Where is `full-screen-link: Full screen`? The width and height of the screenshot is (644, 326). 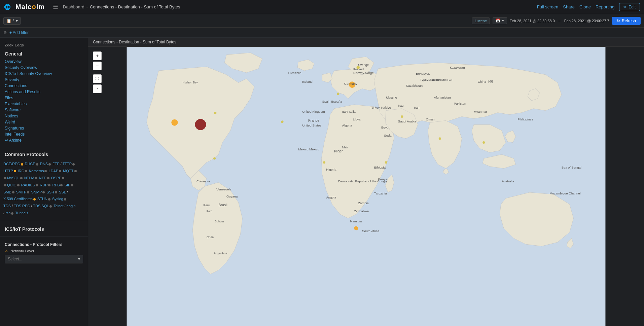
full-screen-link: Full screen is located at coordinates (548, 7).